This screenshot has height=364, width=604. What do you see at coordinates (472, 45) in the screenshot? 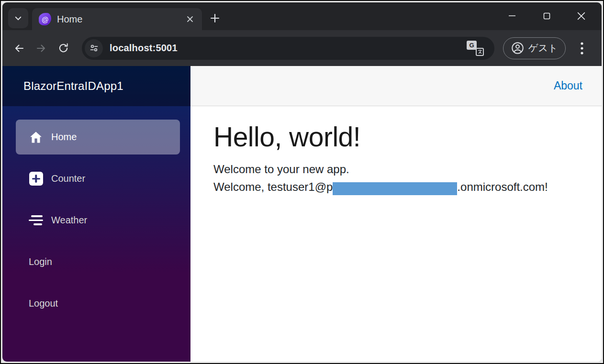
I see `translate-icon: G` at bounding box center [472, 45].